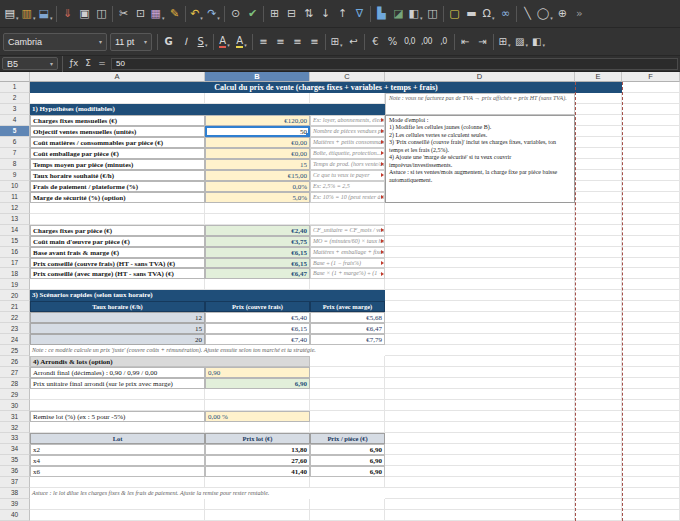 The height and width of the screenshot is (521, 680). I want to click on cell-C40, so click(348, 516).